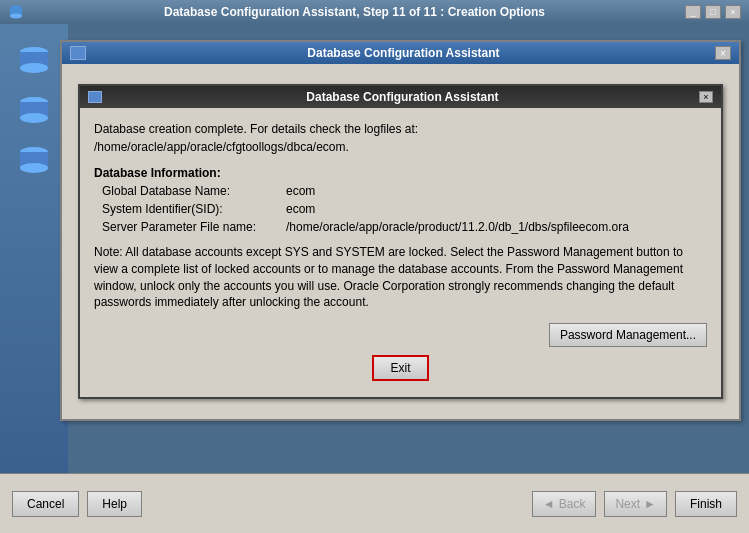 Image resolution: width=749 pixels, height=533 pixels. I want to click on exit-button: Exit, so click(400, 368).